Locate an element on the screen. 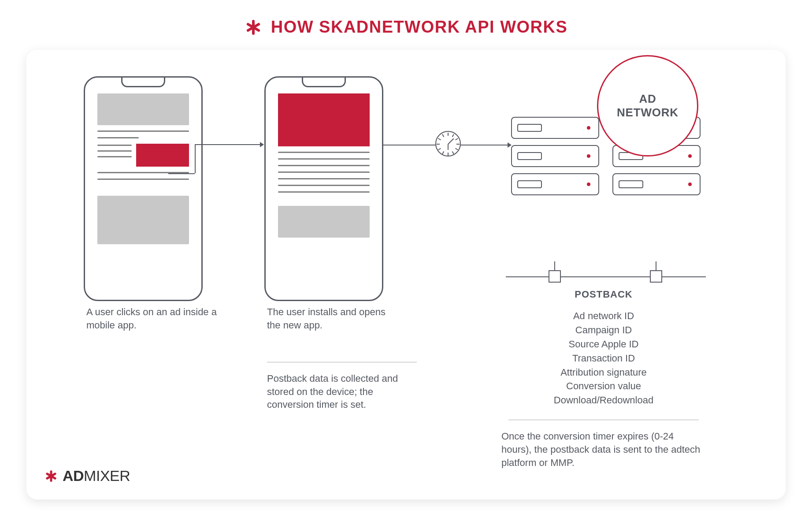  step2b-caption: Postback data is collected and stored on… is located at coordinates (342, 391).